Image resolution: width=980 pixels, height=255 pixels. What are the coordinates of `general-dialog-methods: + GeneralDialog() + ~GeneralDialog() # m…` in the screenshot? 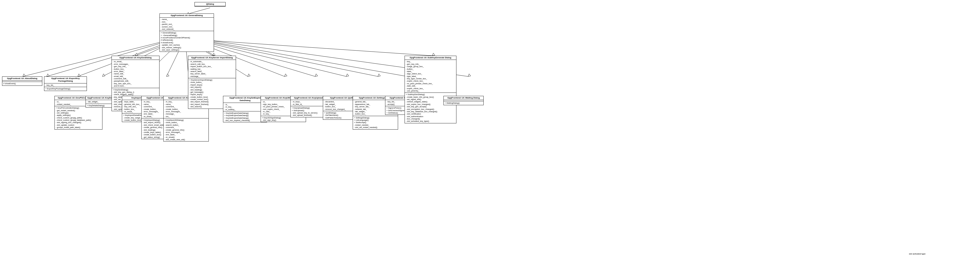 It's located at (187, 41).